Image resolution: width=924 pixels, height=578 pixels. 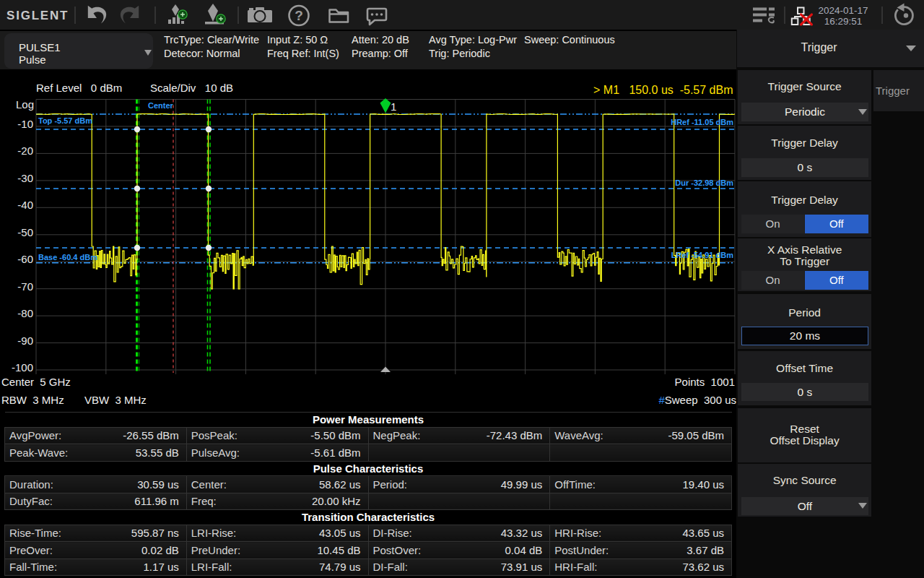 What do you see at coordinates (25, 314) in the screenshot?
I see `svg-text: -80` at bounding box center [25, 314].